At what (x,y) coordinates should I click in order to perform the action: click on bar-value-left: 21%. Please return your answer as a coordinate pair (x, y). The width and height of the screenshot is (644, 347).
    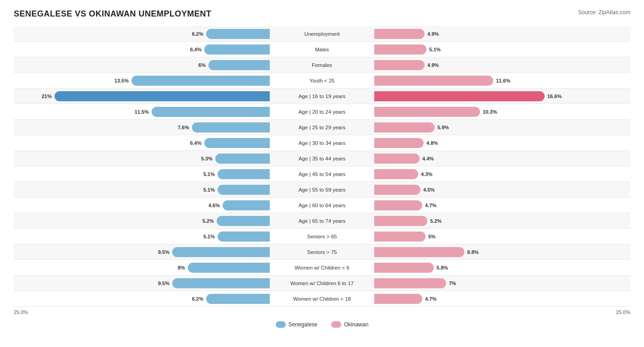
    Looking at the image, I should click on (47, 96).